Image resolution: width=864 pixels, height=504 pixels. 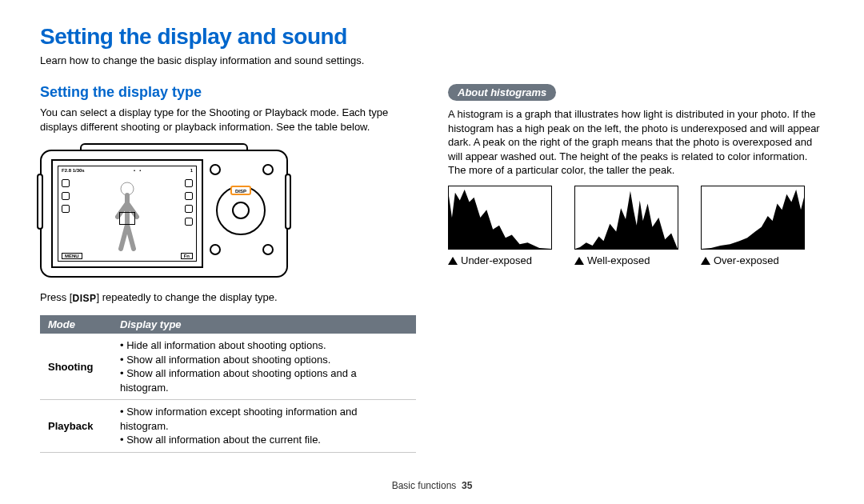 I want to click on page-subtitle: Learn how to change the basic display in…, so click(x=432, y=61).